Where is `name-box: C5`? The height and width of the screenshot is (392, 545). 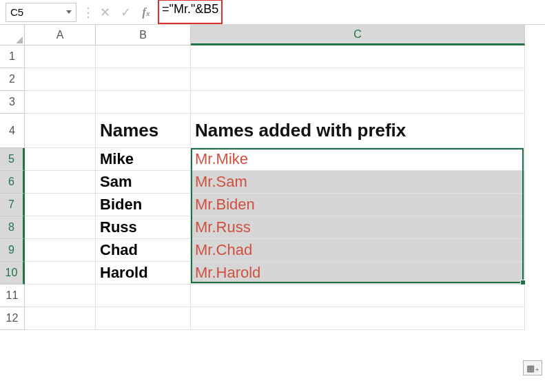 name-box: C5 is located at coordinates (41, 12).